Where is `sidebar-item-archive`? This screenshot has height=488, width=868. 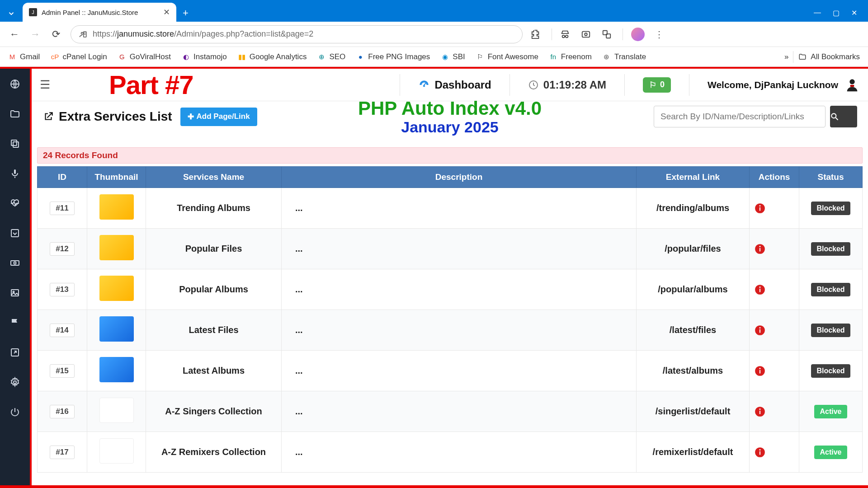
sidebar-item-archive is located at coordinates (15, 233).